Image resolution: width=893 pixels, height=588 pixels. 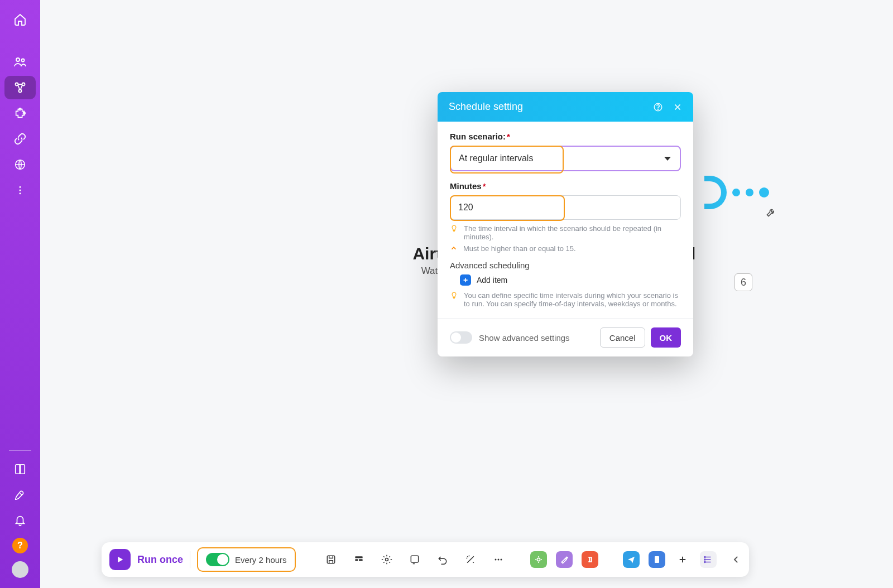 What do you see at coordinates (425, 560) in the screenshot?
I see `bottom-toolbar: Run once Every 2 hours` at bounding box center [425, 560].